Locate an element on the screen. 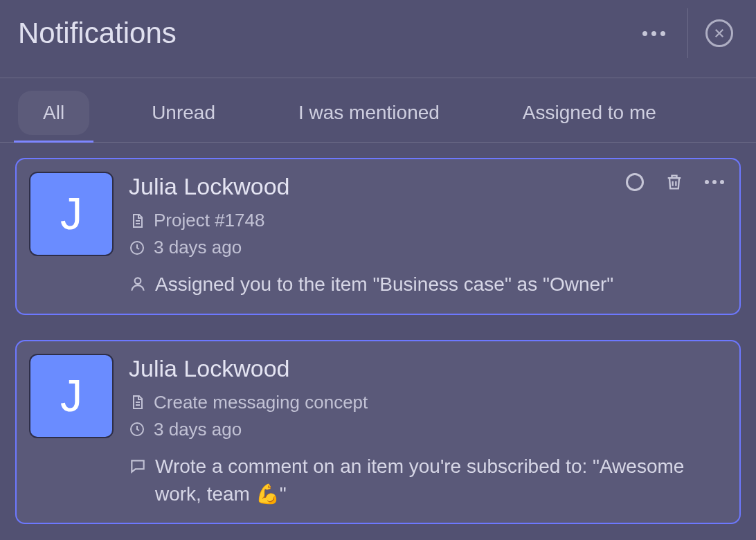 The height and width of the screenshot is (540, 756). action-text: Assigned you to the item "Business case"… is located at coordinates (384, 285).